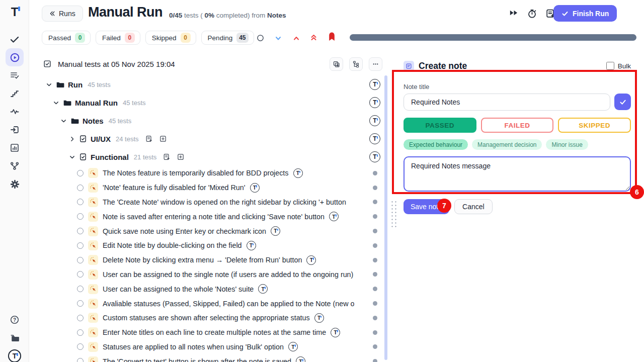 The image size is (644, 362). Describe the element at coordinates (585, 13) in the screenshot. I see `finish-run-button: Finish Run` at that location.